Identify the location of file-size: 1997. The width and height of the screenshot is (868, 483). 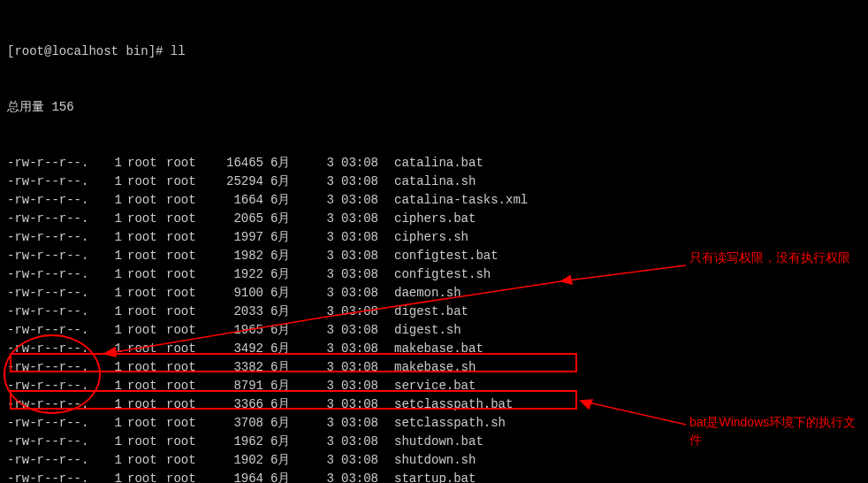
(237, 237).